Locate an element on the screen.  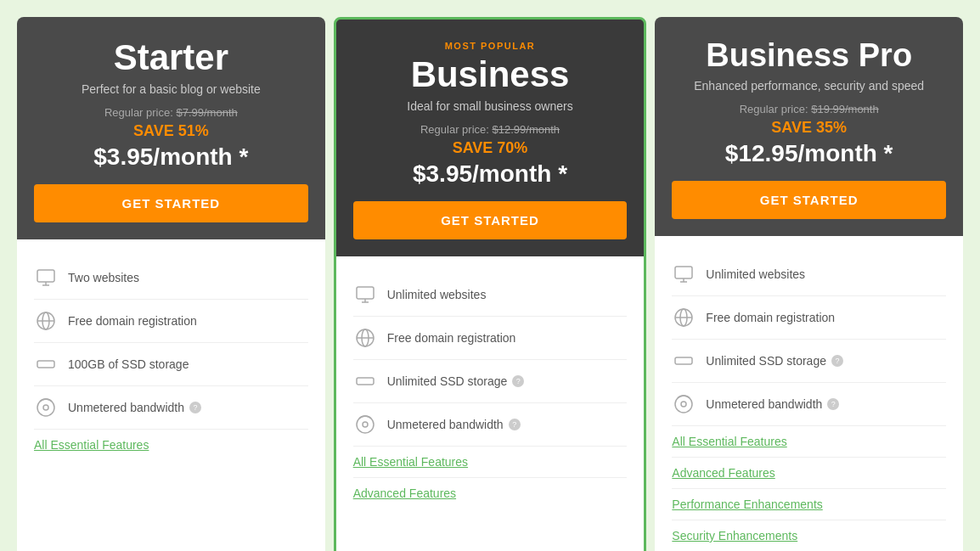
feature-storage-text-bp: Unlimited SSD storage ? is located at coordinates (774, 361).